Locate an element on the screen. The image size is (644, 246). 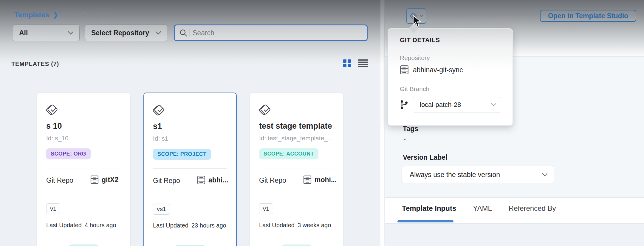
git-repo-row: Git Repo gitX2 is located at coordinates (83, 181).